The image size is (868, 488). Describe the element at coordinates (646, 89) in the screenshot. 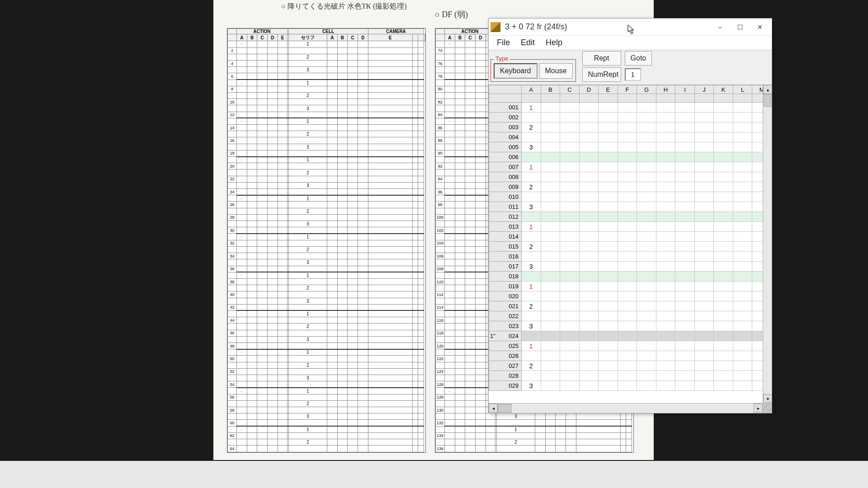

I see `col-header-G: G` at that location.